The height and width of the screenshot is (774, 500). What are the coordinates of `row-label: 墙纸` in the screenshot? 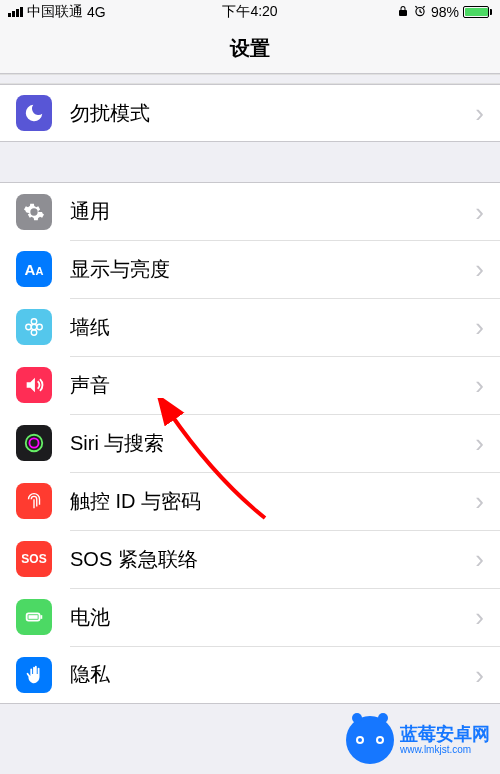 It's located at (272, 328).